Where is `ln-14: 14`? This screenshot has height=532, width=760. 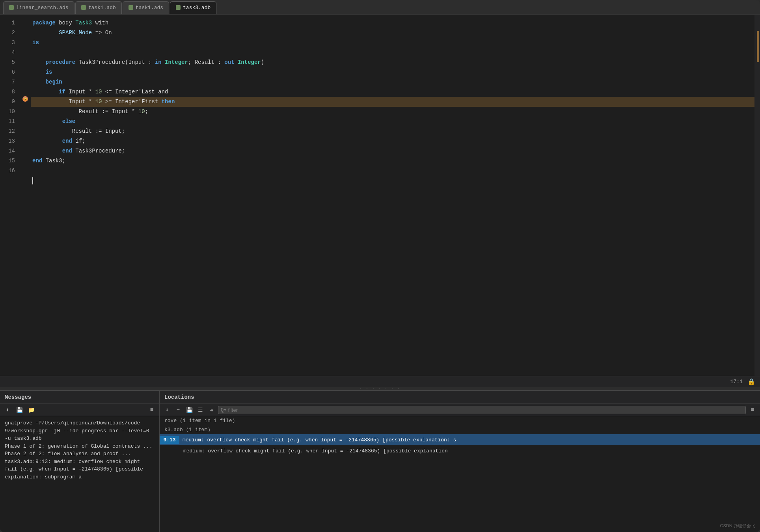
ln-14: 14 is located at coordinates (9, 151).